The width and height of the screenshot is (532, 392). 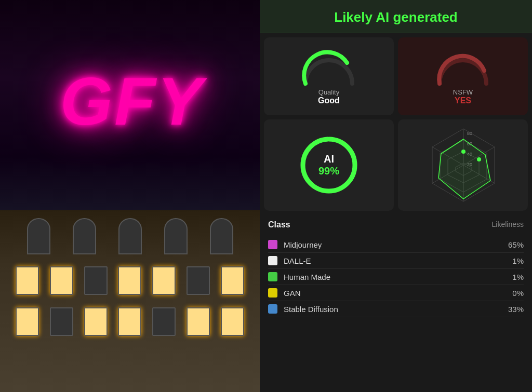 What do you see at coordinates (396, 18) in the screenshot?
I see `result-title: Likely AI generated` at bounding box center [396, 18].